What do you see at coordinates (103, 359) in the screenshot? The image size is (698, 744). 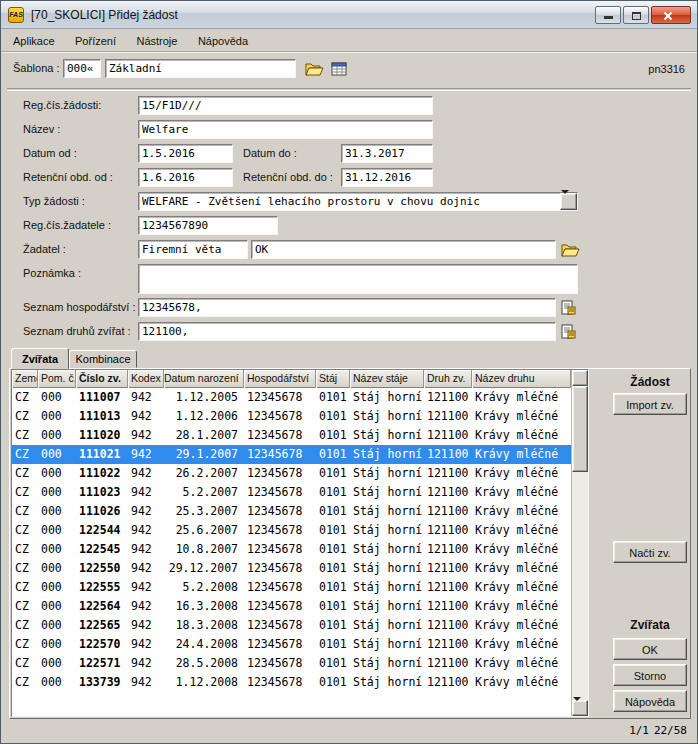 I see `tab-kombinace: Kombinace` at bounding box center [103, 359].